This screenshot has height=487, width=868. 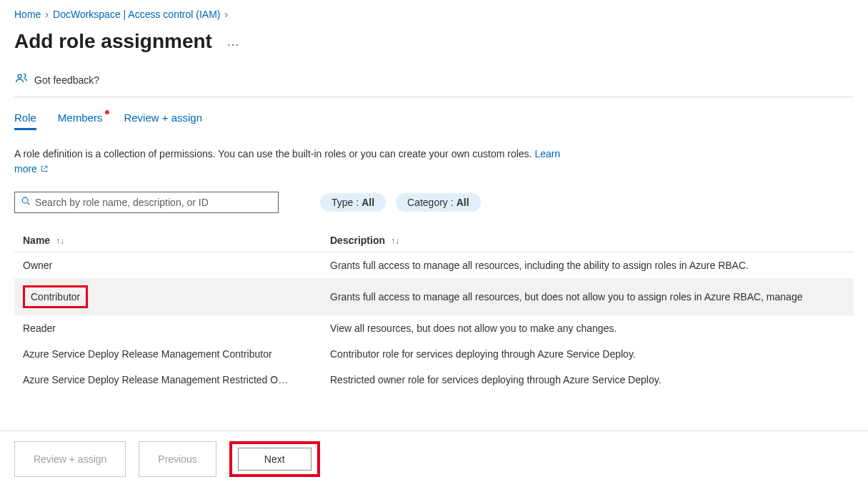 I want to click on column-header-description-label: Description, so click(x=357, y=240).